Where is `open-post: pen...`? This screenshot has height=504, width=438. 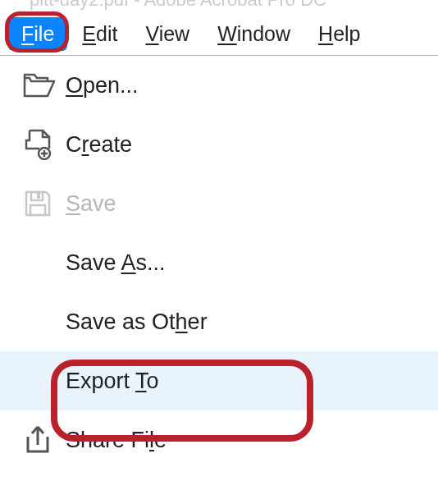 open-post: pen... is located at coordinates (111, 85).